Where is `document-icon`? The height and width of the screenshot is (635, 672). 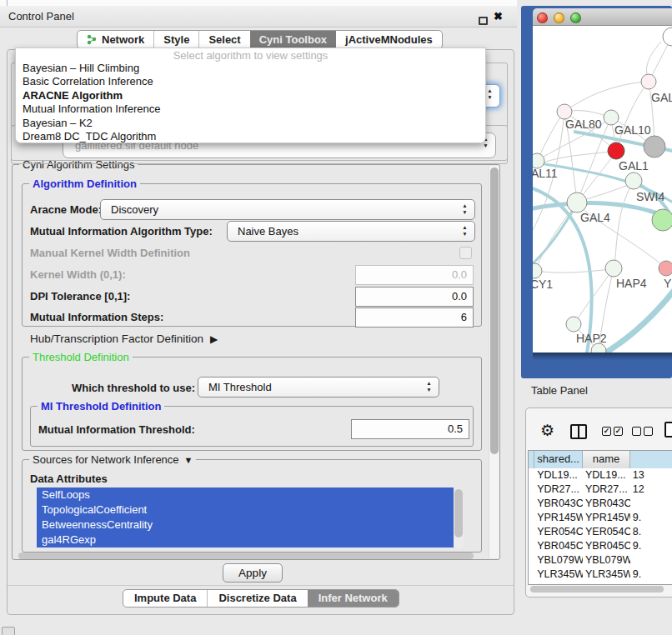 document-icon is located at coordinates (669, 430).